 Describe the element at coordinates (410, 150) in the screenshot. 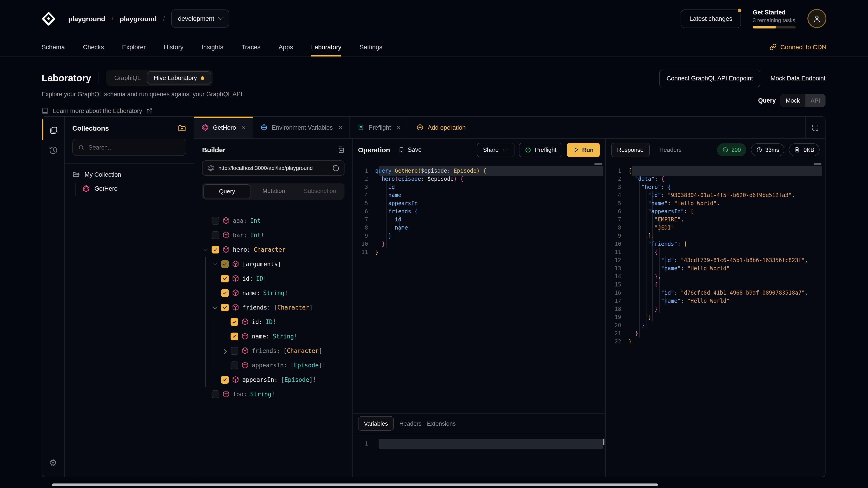

I see `save-button: Save` at that location.